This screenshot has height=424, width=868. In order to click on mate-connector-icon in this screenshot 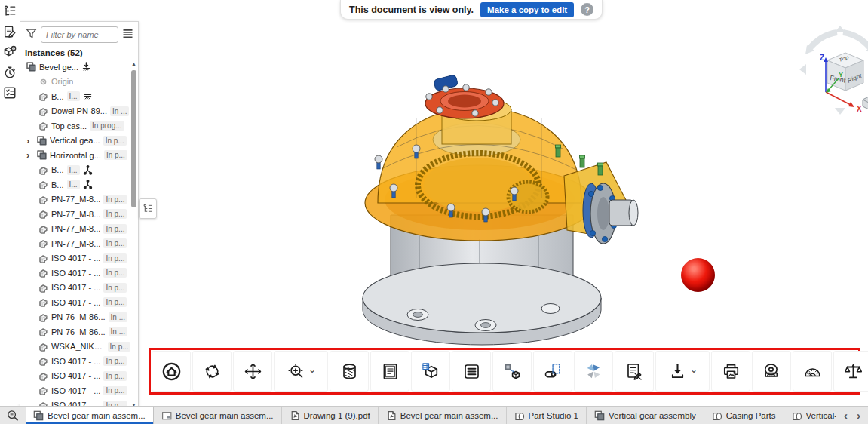, I will do `click(87, 184)`.